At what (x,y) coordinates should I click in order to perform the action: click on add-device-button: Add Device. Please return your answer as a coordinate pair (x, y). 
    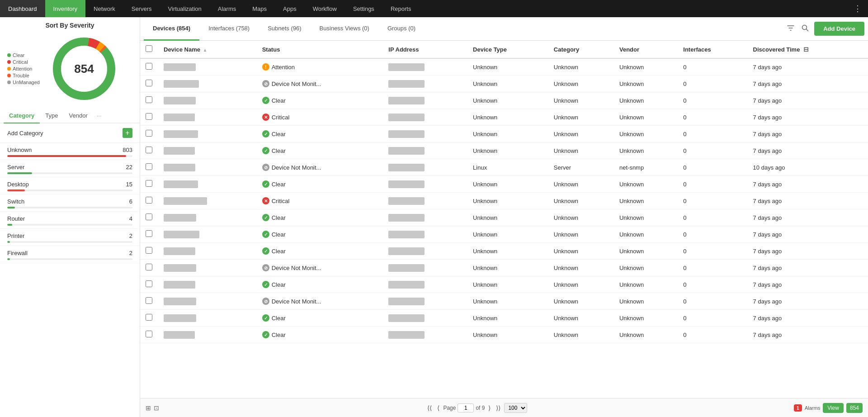
    Looking at the image, I should click on (839, 29).